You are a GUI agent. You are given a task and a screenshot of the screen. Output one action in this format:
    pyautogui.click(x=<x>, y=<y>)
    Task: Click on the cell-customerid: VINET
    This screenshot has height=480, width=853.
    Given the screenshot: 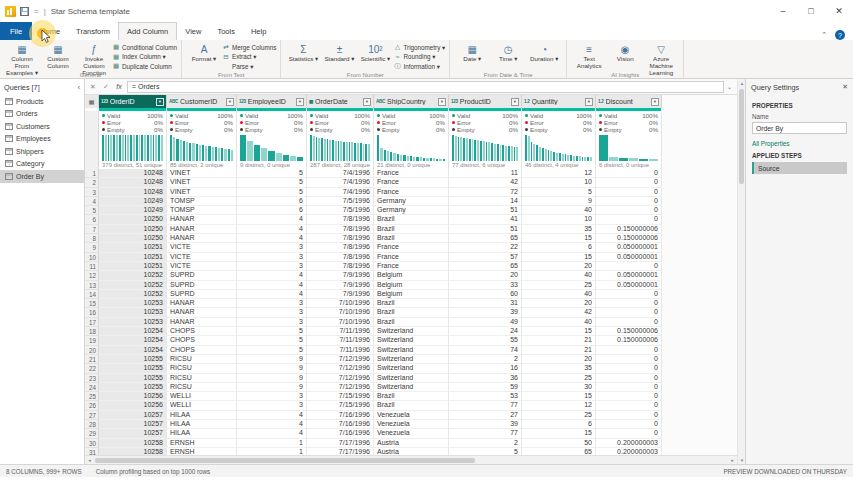 What is the action you would take?
    pyautogui.click(x=202, y=192)
    